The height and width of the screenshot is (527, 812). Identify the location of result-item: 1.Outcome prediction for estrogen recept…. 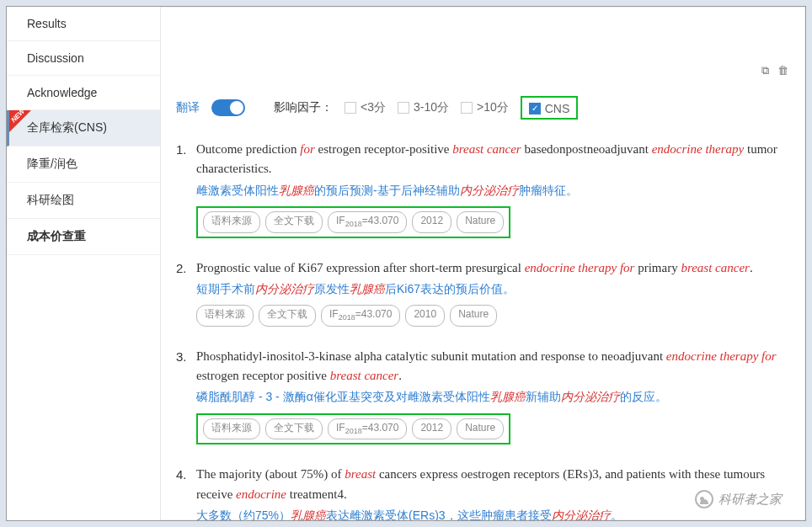
(483, 189).